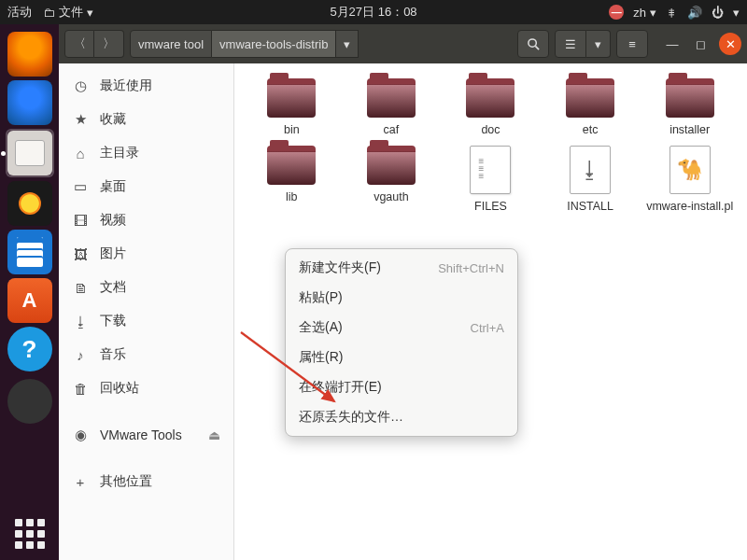  What do you see at coordinates (590, 170) in the screenshot?
I see `install-icon` at bounding box center [590, 170].